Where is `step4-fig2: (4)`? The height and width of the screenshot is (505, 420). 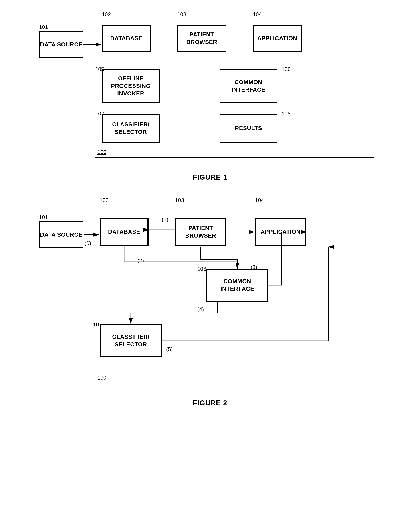 step4-fig2: (4) is located at coordinates (201, 309).